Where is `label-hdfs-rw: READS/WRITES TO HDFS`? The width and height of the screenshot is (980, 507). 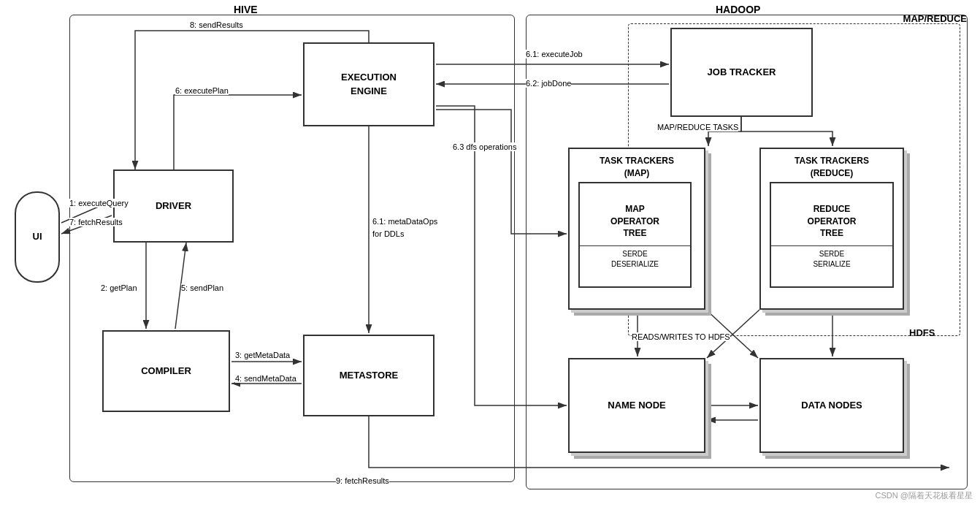
label-hdfs-rw: READS/WRITES TO HDFS is located at coordinates (681, 337).